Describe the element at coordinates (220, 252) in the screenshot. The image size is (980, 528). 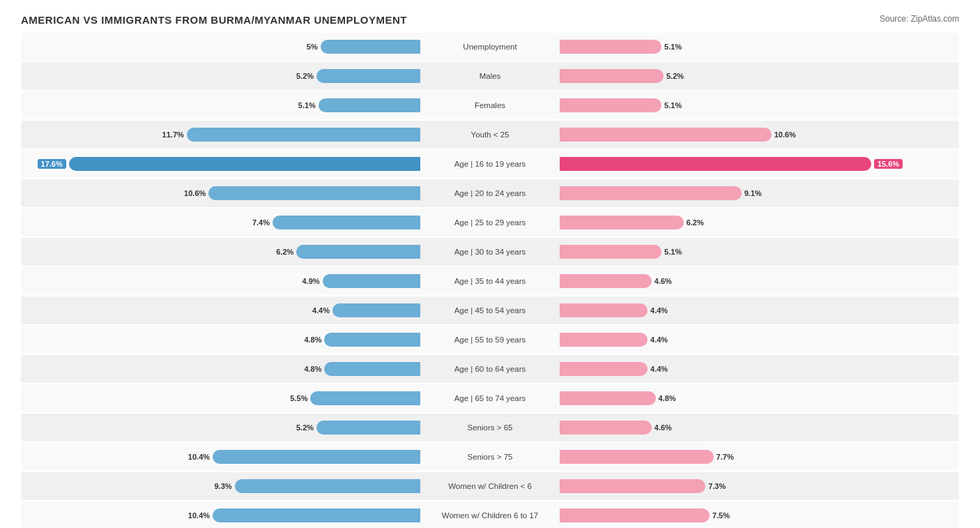
I see `left-section: 6.2%` at that location.